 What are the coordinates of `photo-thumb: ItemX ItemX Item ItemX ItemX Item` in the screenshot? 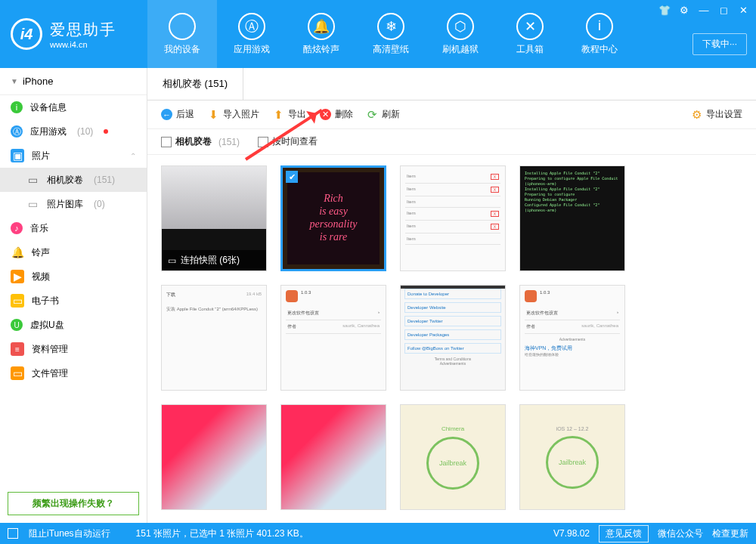 It's located at (453, 218).